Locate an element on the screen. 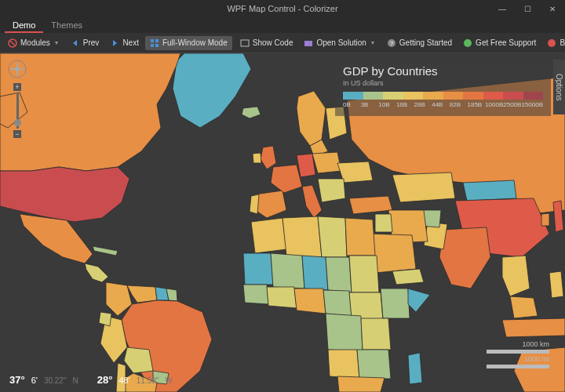 The height and width of the screenshot is (392, 565). tab-demo: Demo is located at coordinates (24, 25).